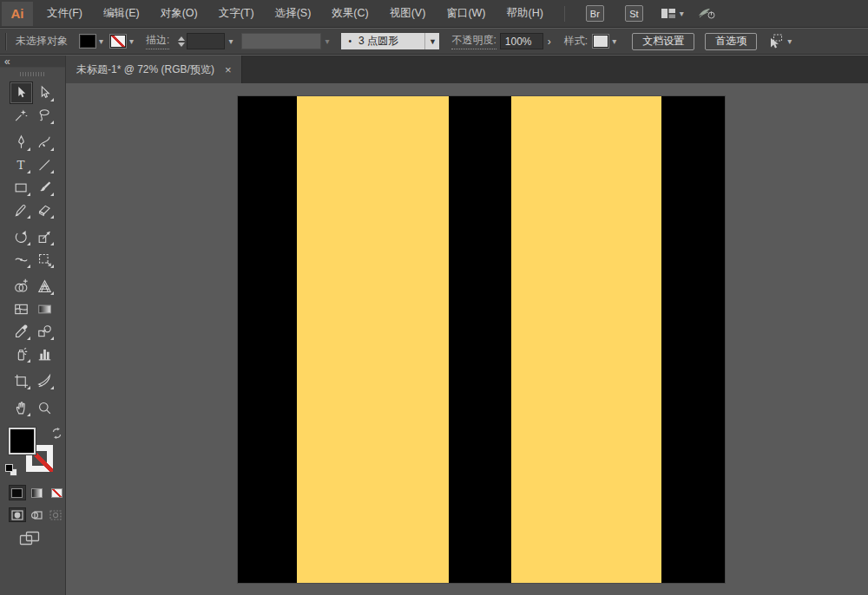 This screenshot has height=595, width=868. I want to click on opacity-label: 不透明度:, so click(474, 42).